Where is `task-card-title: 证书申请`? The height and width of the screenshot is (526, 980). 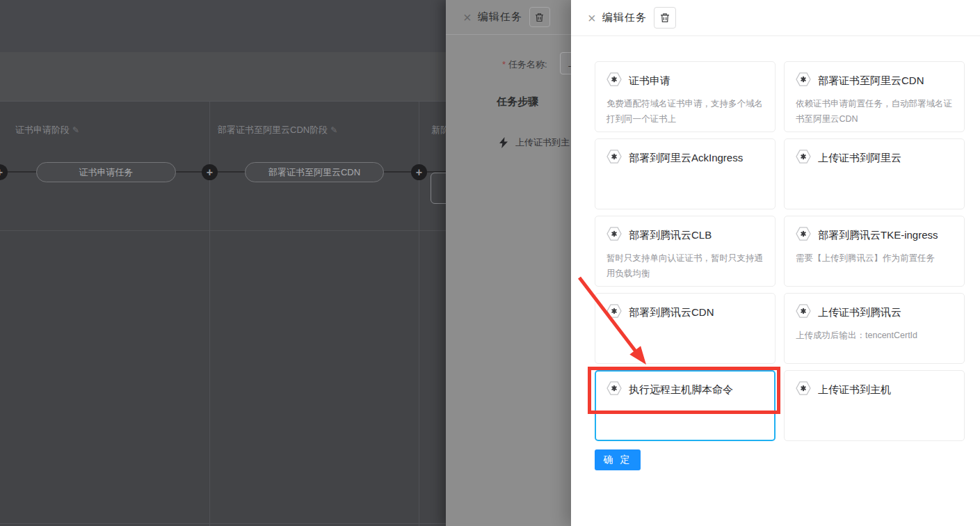
task-card-title: 证书申请 is located at coordinates (650, 81).